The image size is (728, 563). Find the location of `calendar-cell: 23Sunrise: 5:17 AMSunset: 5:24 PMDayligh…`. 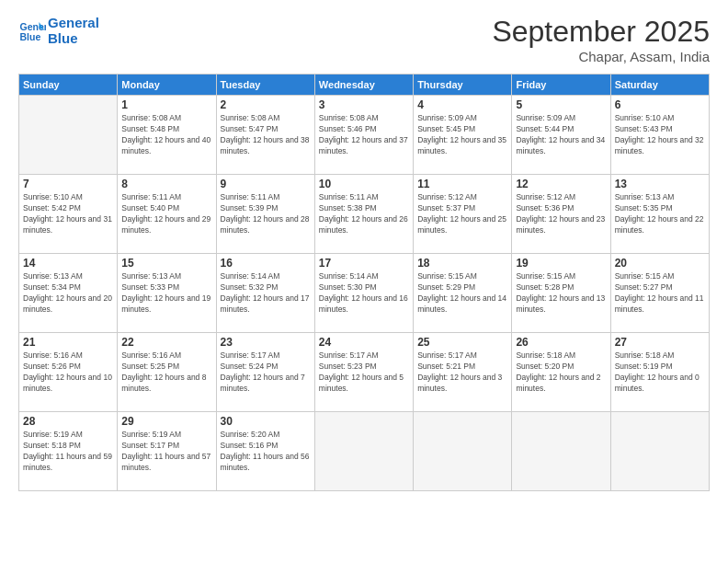

calendar-cell: 23Sunrise: 5:17 AMSunset: 5:24 PMDayligh… is located at coordinates (265, 373).